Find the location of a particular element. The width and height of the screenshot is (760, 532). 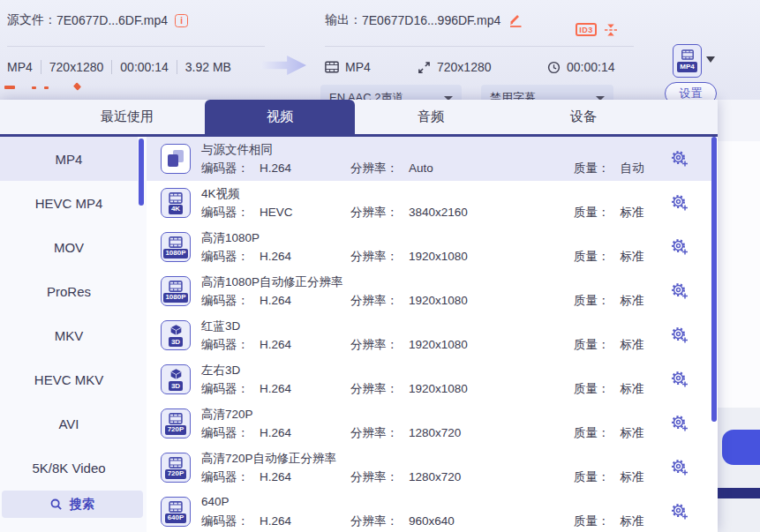

background is located at coordinates (739, 120).